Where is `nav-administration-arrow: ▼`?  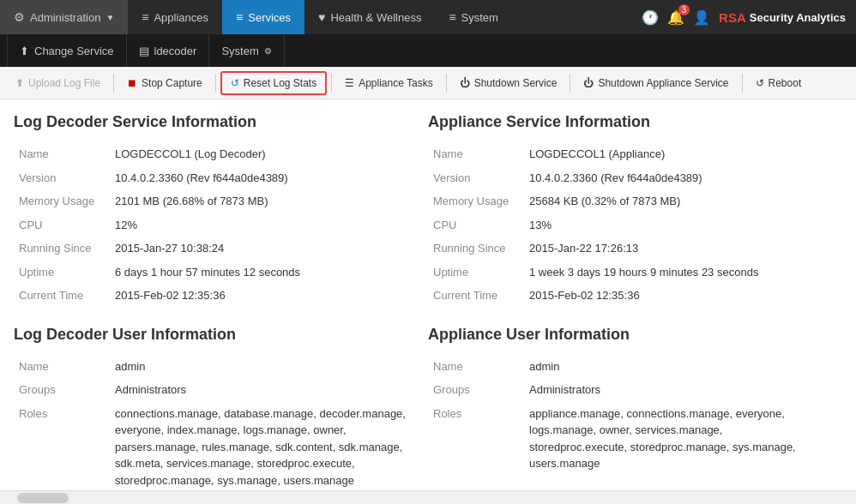
nav-administration-arrow: ▼ is located at coordinates (110, 17).